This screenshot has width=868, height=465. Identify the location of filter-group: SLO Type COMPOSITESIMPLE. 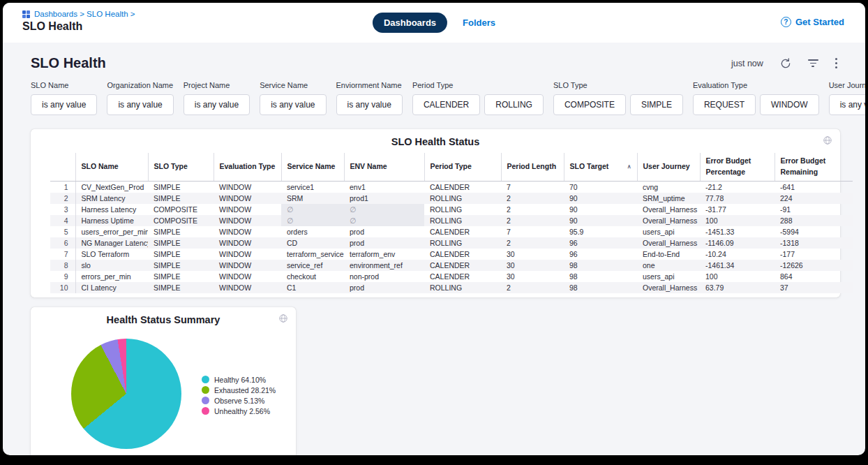
(618, 98).